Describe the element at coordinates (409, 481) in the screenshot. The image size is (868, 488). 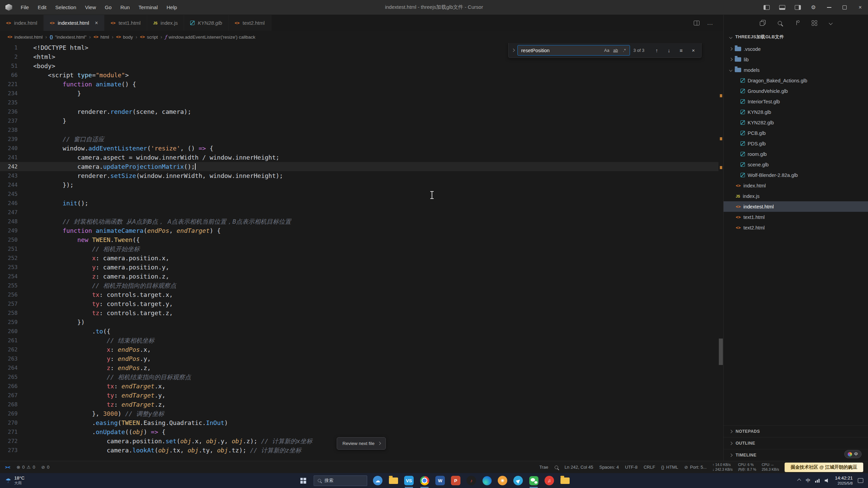
I see `taskbar-app-vscode: VS` at that location.